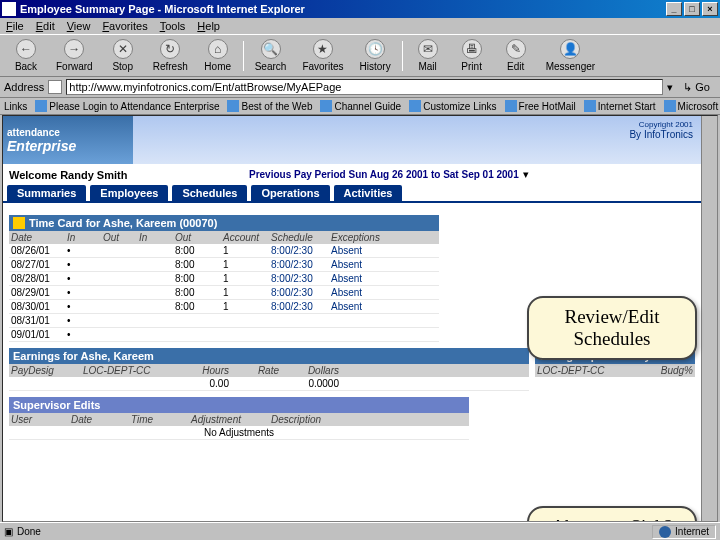  What do you see at coordinates (239, 433) in the screenshot?
I see `supervisor-edits-empty: No Adjustments` at bounding box center [239, 433].